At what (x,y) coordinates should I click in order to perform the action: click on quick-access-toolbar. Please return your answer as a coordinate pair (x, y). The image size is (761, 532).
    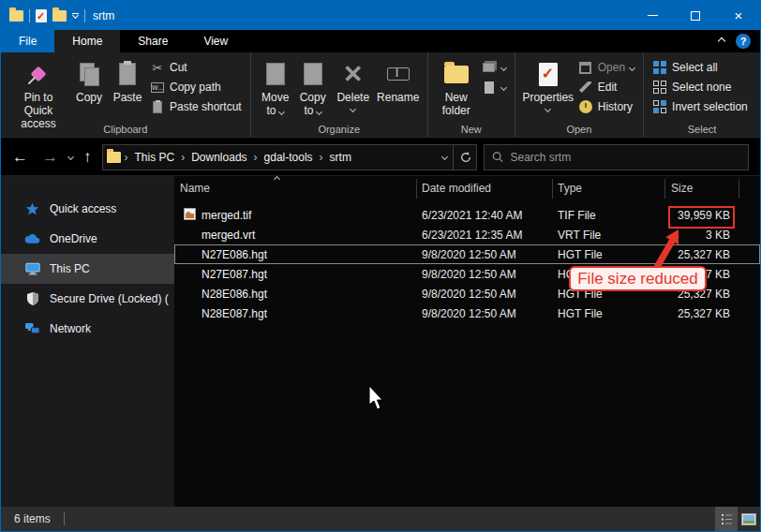
    Looking at the image, I should click on (43, 16).